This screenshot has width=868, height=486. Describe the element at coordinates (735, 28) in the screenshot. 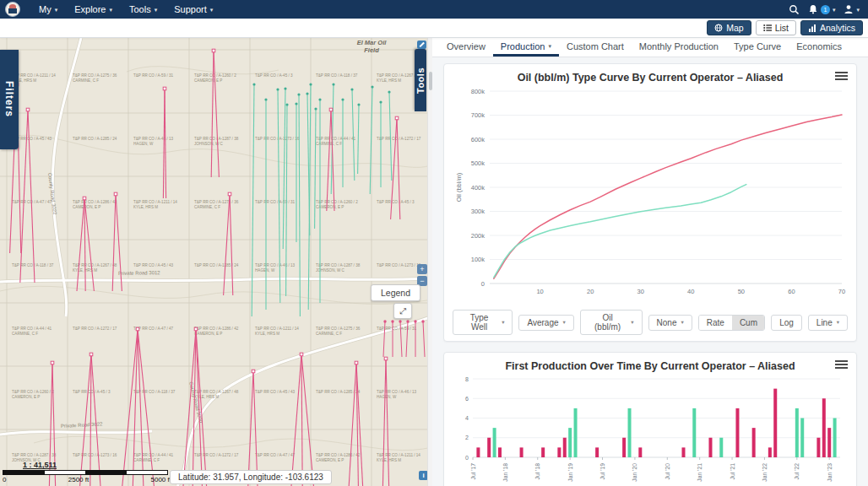

I see `map-view-label: Map` at that location.